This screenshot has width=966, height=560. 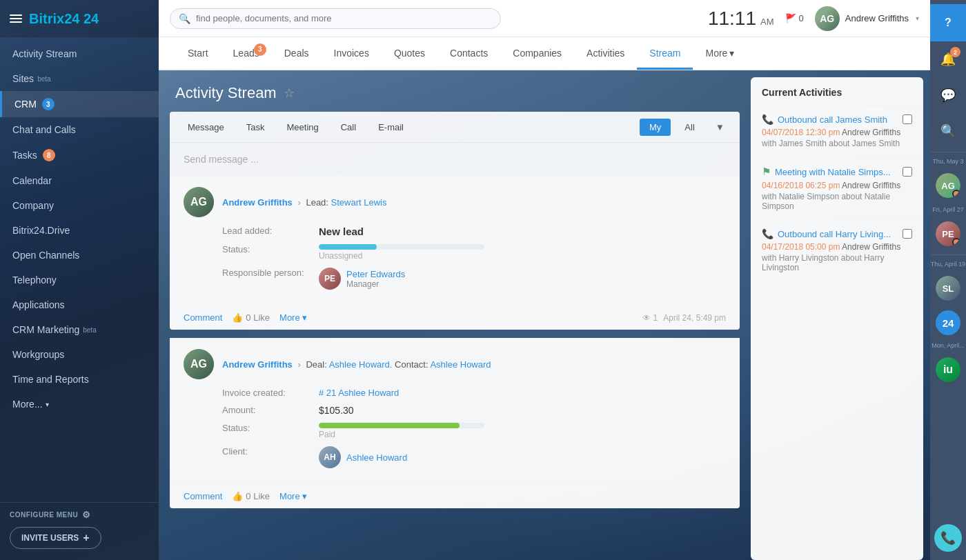 What do you see at coordinates (665, 54) in the screenshot?
I see `crm-nav-stream: Stream` at bounding box center [665, 54].